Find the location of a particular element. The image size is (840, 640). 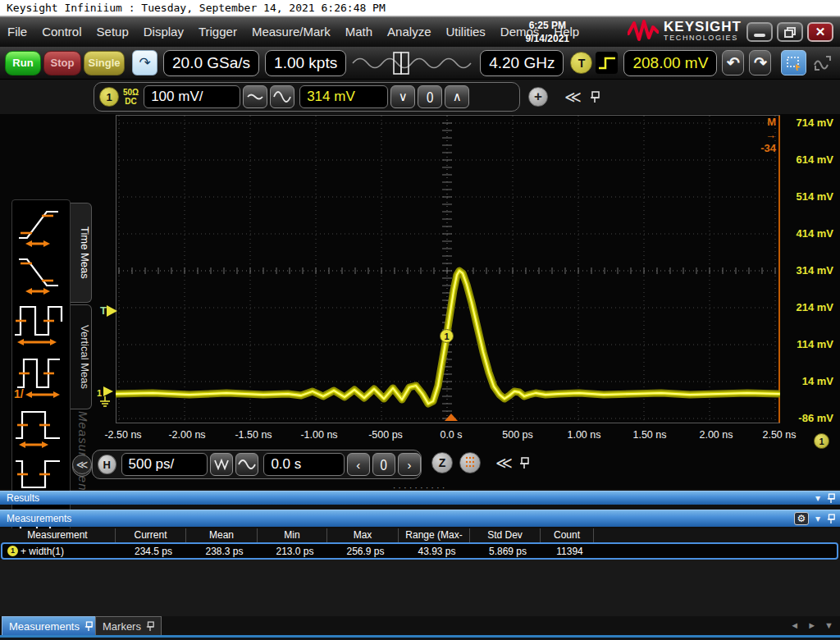

menu-file: File is located at coordinates (17, 32).